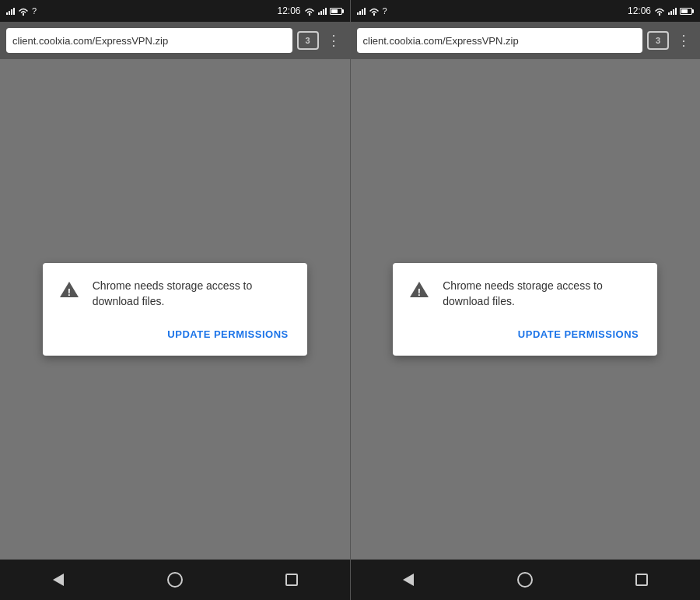 The width and height of the screenshot is (700, 600). Describe the element at coordinates (175, 11) in the screenshot. I see `left-status-bar: ? 12:06` at that location.